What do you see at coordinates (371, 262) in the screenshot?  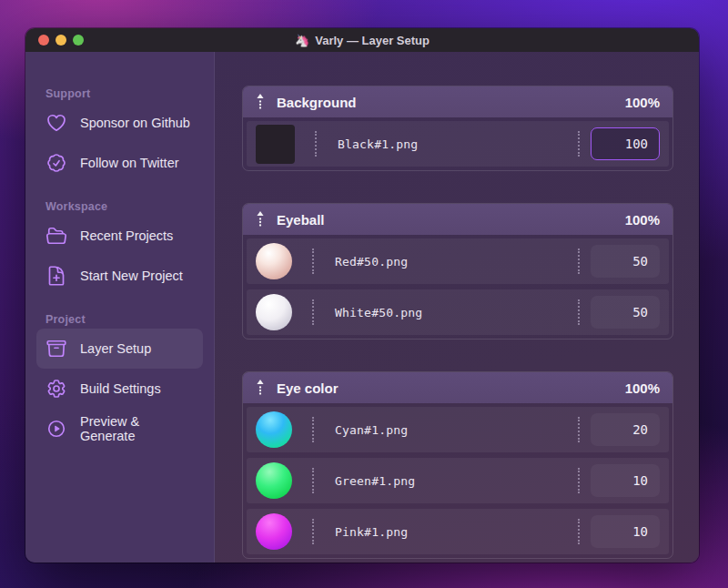 I see `layer-file-name: Red#50.png` at bounding box center [371, 262].